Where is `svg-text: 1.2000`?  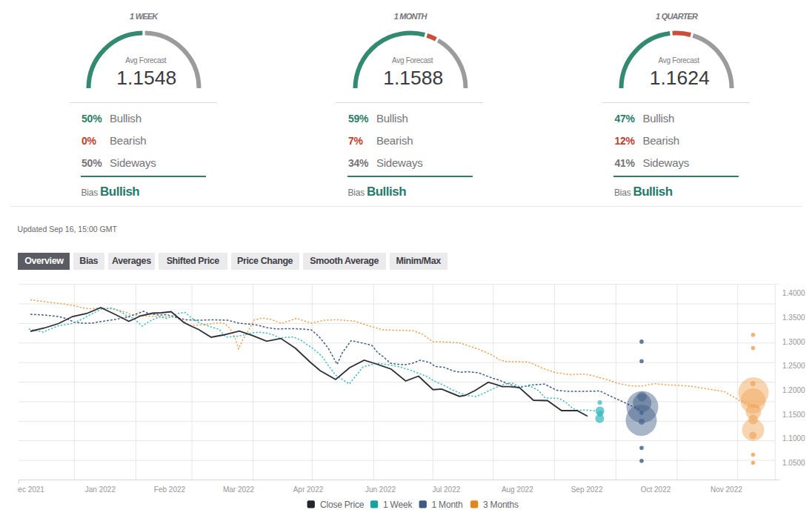
svg-text: 1.2000 is located at coordinates (794, 390).